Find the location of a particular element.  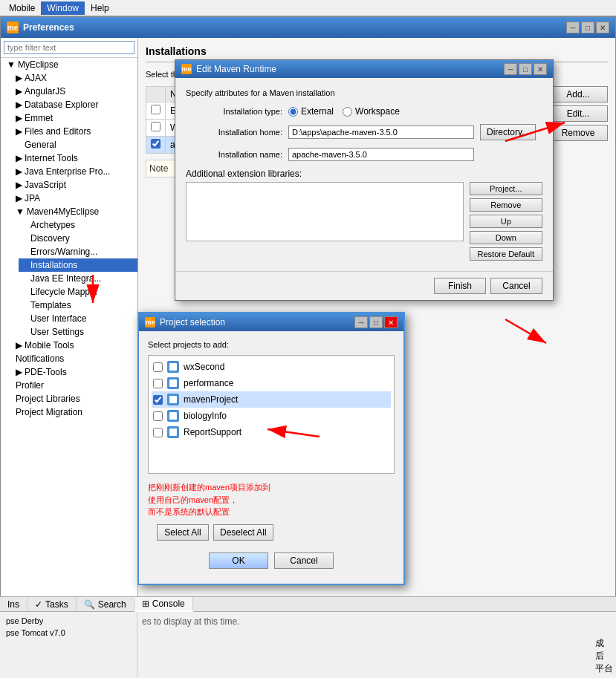

tree-item-jpa: ▶JPA is located at coordinates (74, 198).